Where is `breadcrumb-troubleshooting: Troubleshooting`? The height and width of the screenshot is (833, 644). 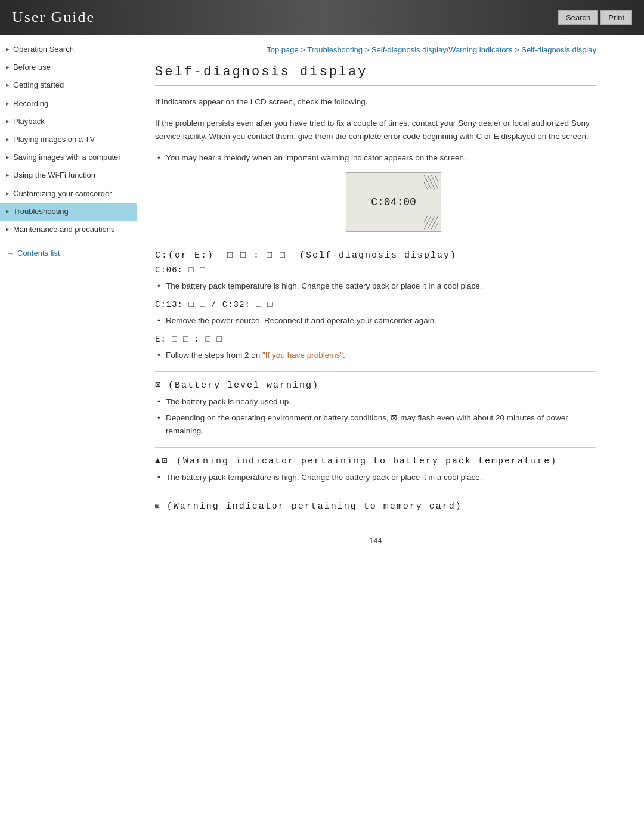
breadcrumb-troubleshooting: Troubleshooting is located at coordinates (335, 50).